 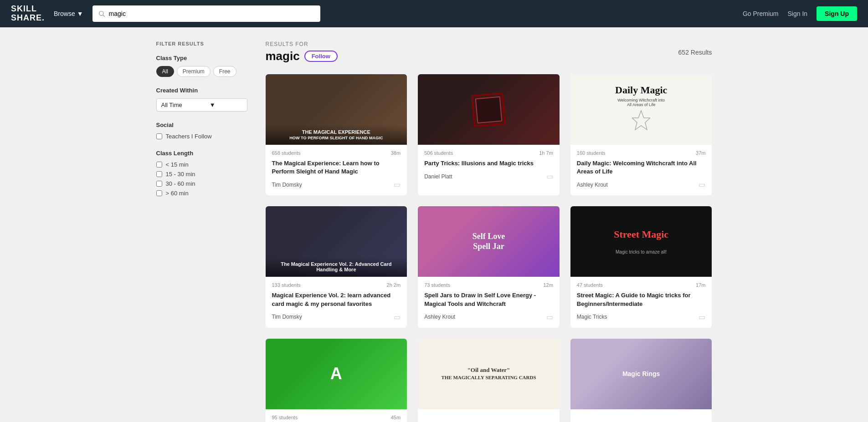 I want to click on course-info-7: 95 students 45m Card Magic Basics John S…, so click(x=336, y=416).